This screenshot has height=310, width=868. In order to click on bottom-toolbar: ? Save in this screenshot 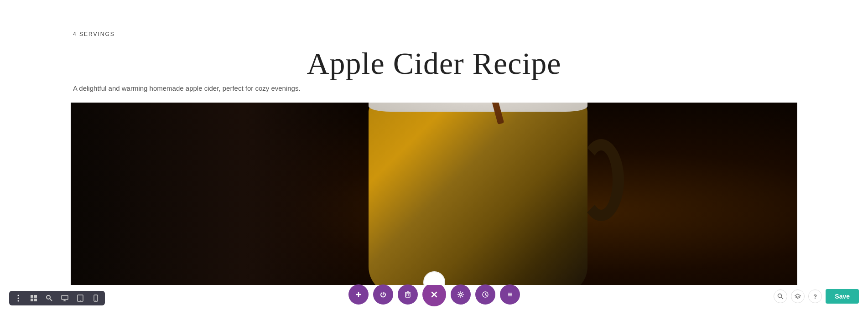, I will do `click(434, 297)`.